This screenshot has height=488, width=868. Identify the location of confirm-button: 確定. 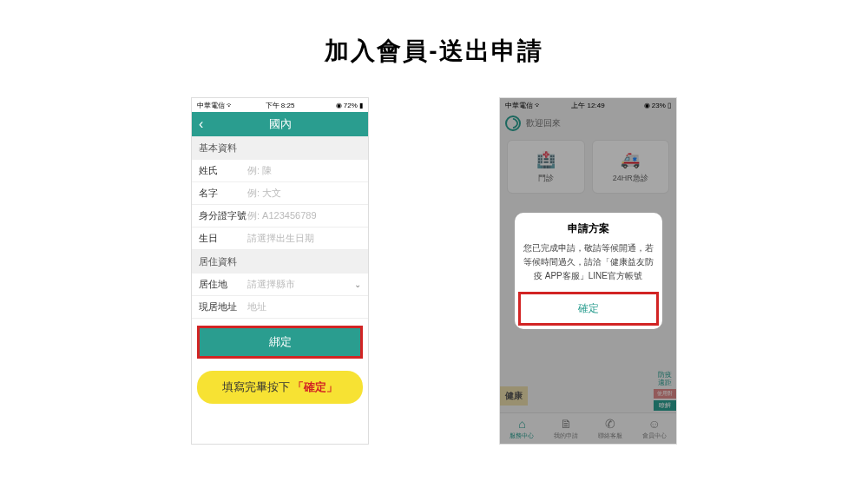
(589, 309).